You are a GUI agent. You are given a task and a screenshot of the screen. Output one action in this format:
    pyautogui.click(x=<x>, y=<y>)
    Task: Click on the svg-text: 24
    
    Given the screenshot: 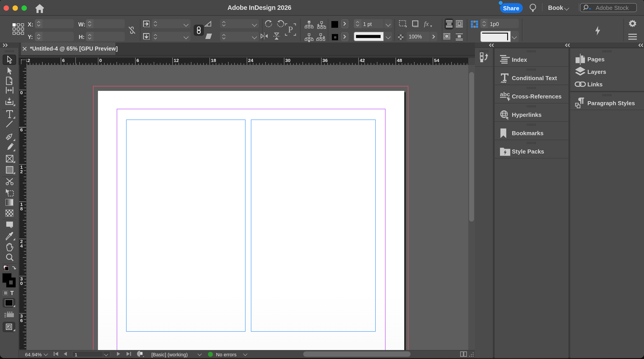 What is the action you would take?
    pyautogui.click(x=250, y=60)
    